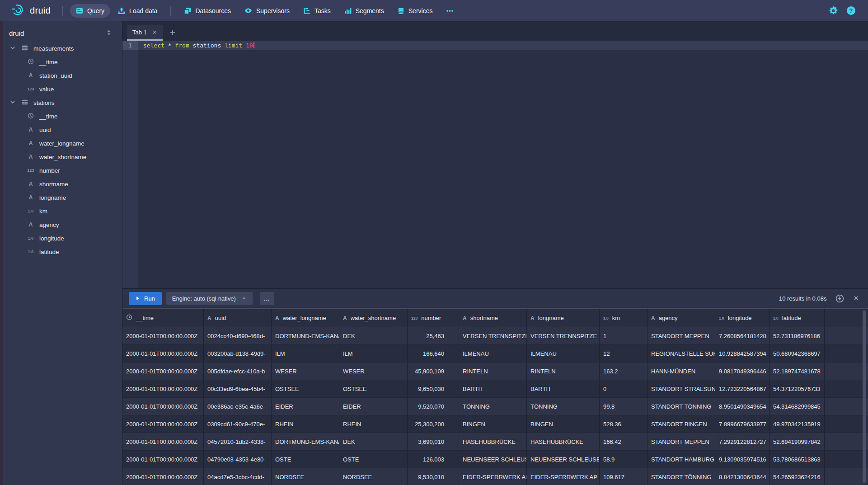 This screenshot has height=485, width=868. What do you see at coordinates (305, 353) in the screenshot?
I see `cell-water_longname: ILM` at bounding box center [305, 353].